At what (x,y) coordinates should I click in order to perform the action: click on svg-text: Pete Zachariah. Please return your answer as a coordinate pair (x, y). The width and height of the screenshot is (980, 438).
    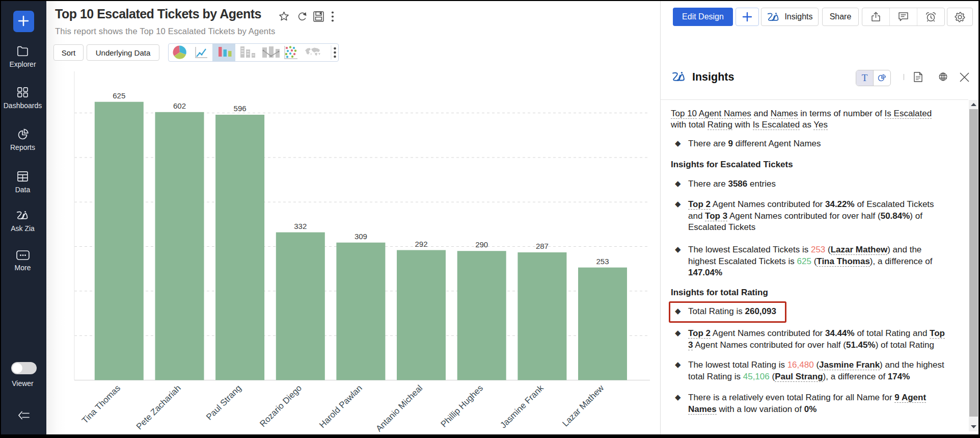
    Looking at the image, I should click on (159, 407).